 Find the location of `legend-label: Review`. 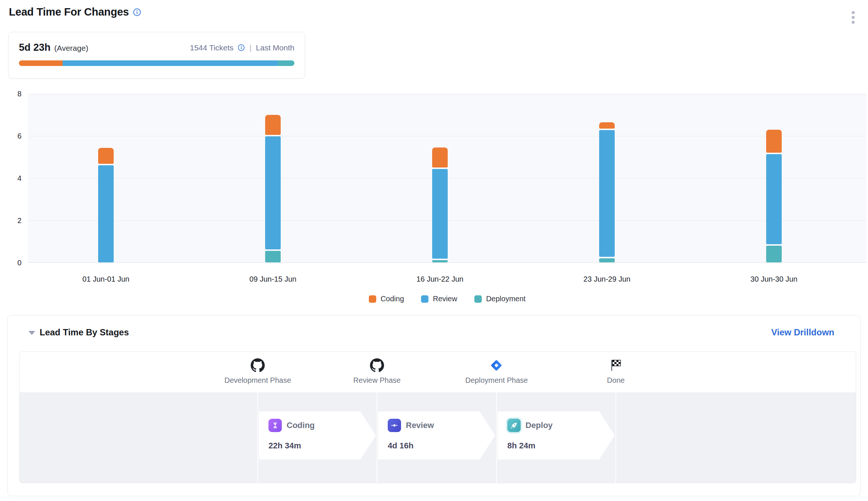

legend-label: Review is located at coordinates (445, 299).